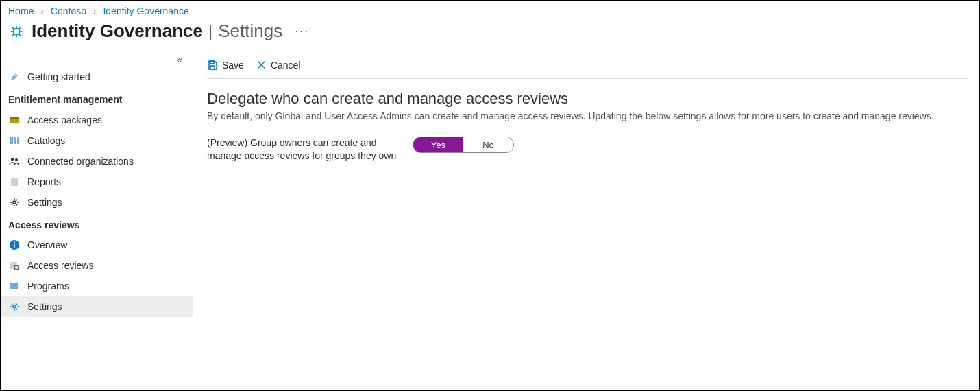 The height and width of the screenshot is (391, 980). I want to click on cancel-button-label: Cancel, so click(286, 65).